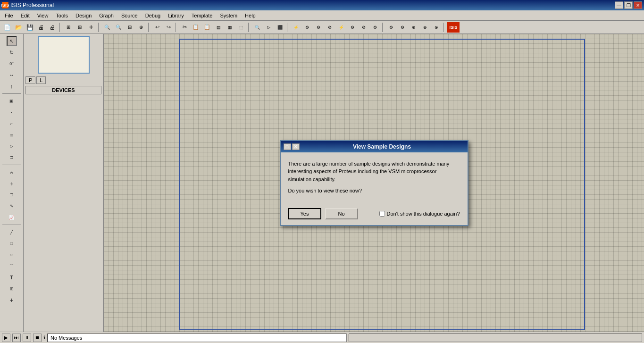 The width and height of the screenshot is (644, 343). Describe the element at coordinates (12, 184) in the screenshot. I see `power-tool: ⏚` at that location.